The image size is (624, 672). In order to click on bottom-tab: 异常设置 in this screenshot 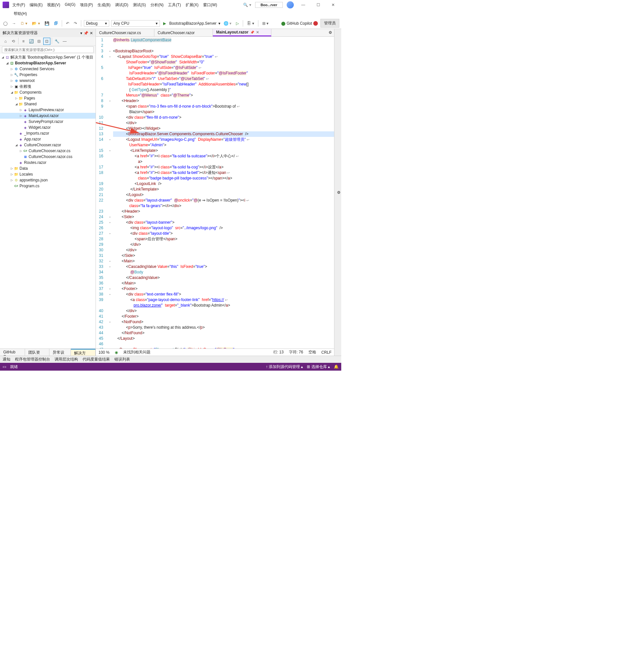, I will do `click(60, 352)`.